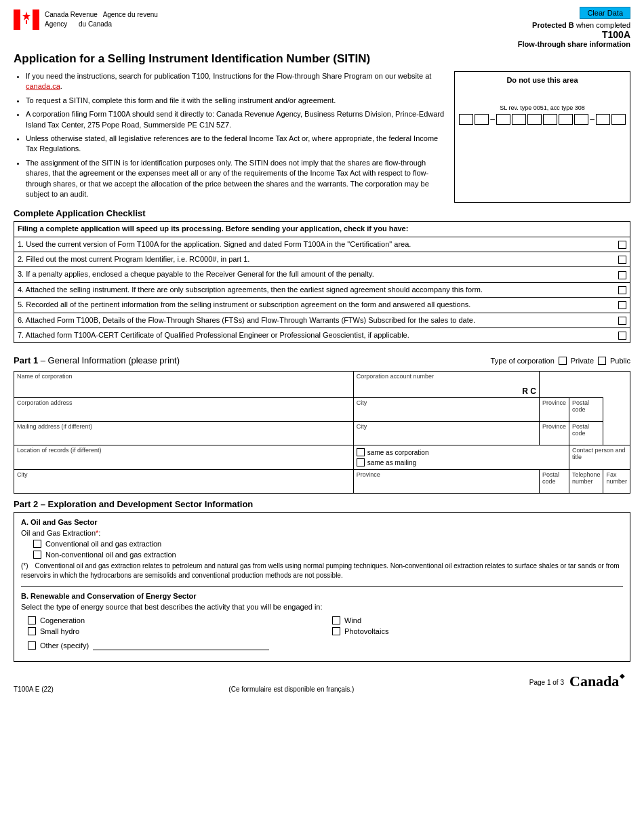 The height and width of the screenshot is (834, 644). What do you see at coordinates (574, 27) in the screenshot?
I see `top-right: Clear Data Protected B when completed T1…` at bounding box center [574, 27].